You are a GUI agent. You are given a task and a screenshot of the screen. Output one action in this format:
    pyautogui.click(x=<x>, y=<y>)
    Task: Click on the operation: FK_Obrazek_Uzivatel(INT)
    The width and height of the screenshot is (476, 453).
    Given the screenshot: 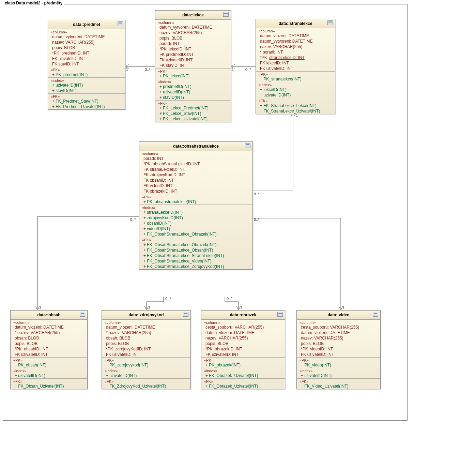 What is the action you would take?
    pyautogui.click(x=243, y=386)
    